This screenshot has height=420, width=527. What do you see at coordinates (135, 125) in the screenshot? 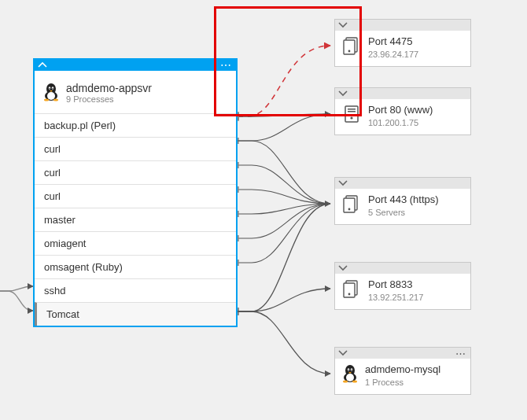
I see `process-item: backup.pl (Perl)` at bounding box center [135, 125].